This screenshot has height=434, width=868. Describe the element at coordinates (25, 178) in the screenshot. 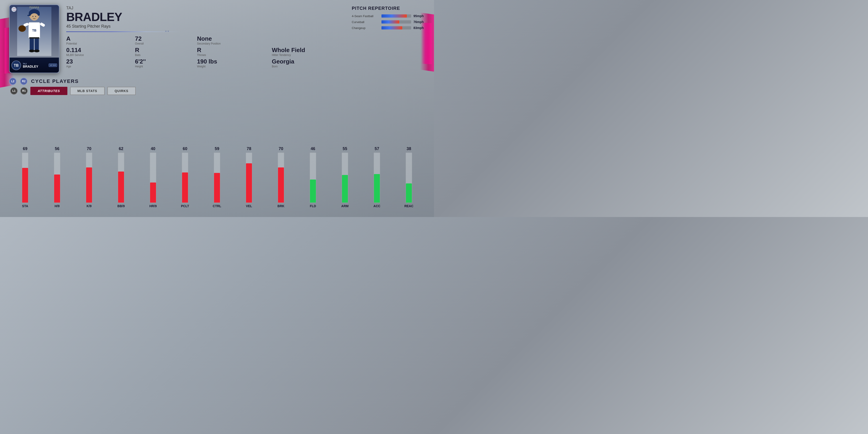

I see `bar-track-sta` at that location.